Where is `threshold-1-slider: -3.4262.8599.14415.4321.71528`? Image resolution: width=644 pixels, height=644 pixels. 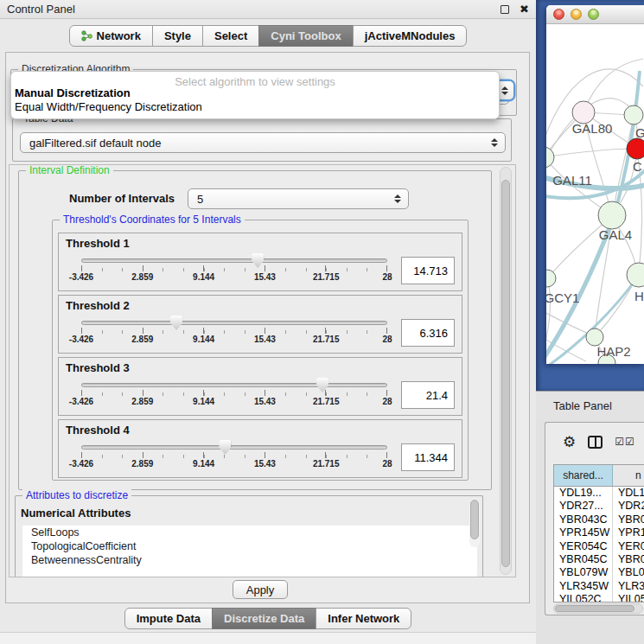
threshold-1-slider: -3.4262.8599.14415.4321.71528 is located at coordinates (234, 271).